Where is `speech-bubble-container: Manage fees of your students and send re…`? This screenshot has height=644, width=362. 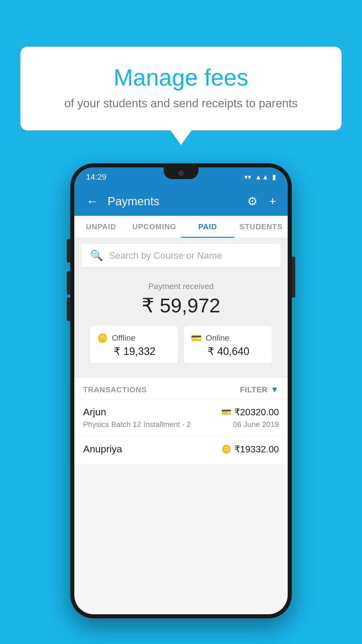 speech-bubble-container: Manage fees of your students and send re… is located at coordinates (181, 89).